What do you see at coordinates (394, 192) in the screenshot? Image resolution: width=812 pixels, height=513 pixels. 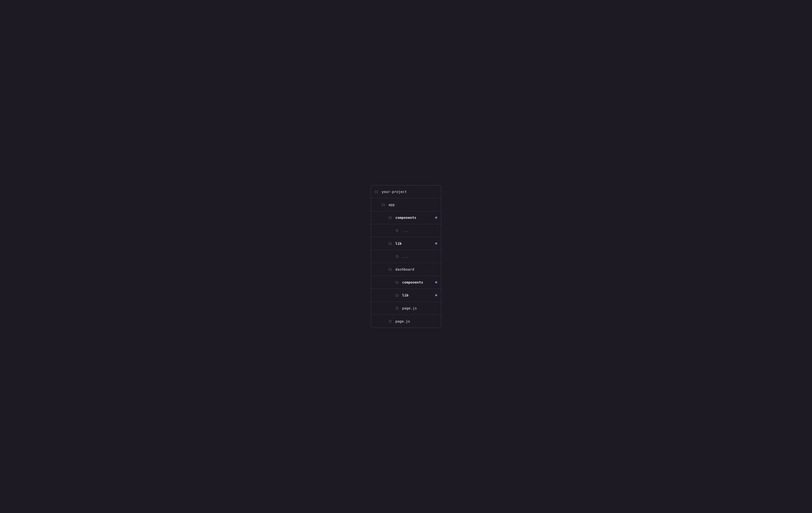 I see `tree-item-label: your-project` at bounding box center [394, 192].